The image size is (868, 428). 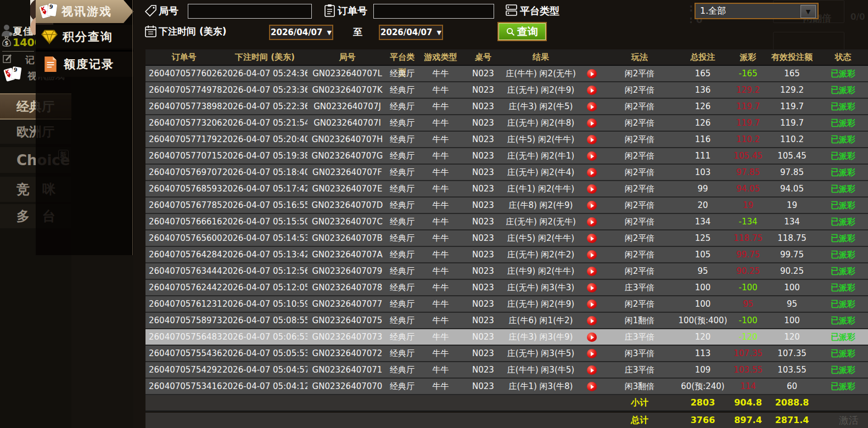 I want to click on table-row: 2604070577179222026-04-07 05:20:40GN0232…, so click(x=507, y=140).